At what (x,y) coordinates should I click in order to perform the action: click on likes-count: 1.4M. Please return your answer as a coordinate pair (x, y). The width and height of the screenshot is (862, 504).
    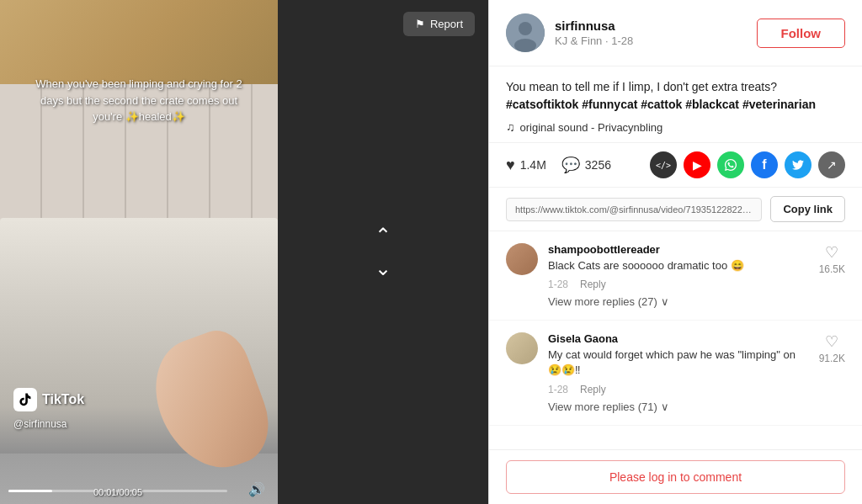
    Looking at the image, I should click on (534, 165).